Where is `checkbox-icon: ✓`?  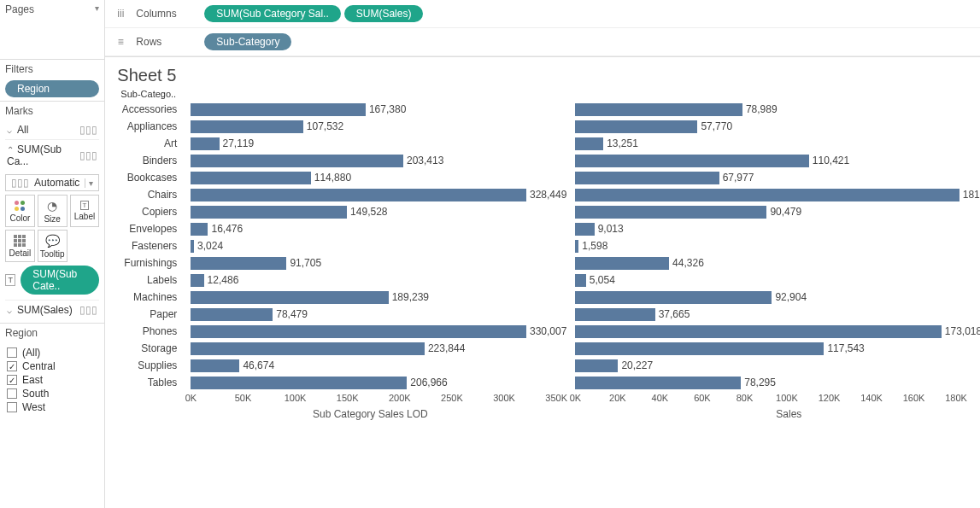 checkbox-icon: ✓ is located at coordinates (12, 366).